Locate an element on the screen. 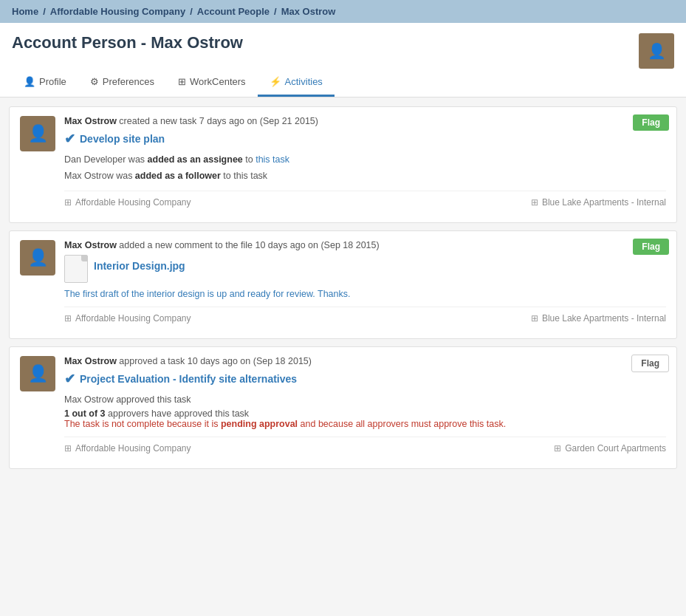 The height and width of the screenshot is (616, 686). file-name-2: Interior Design.jpg is located at coordinates (140, 266).